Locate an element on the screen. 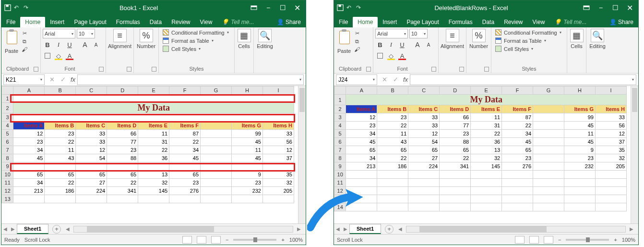 The image size is (644, 247). shrink-font-button: A is located at coordinates (96, 45).